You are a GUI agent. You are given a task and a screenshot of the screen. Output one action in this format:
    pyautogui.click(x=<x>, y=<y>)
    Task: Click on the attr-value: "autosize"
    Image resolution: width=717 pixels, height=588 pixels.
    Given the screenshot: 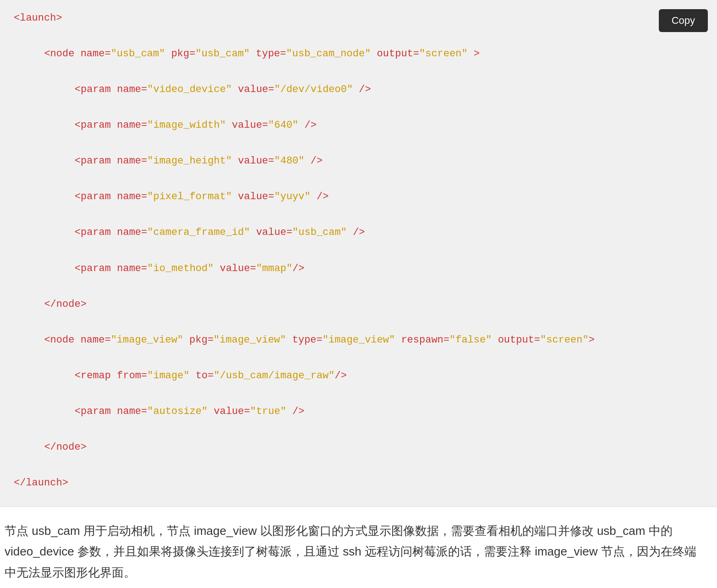 What is the action you would take?
    pyautogui.click(x=177, y=411)
    